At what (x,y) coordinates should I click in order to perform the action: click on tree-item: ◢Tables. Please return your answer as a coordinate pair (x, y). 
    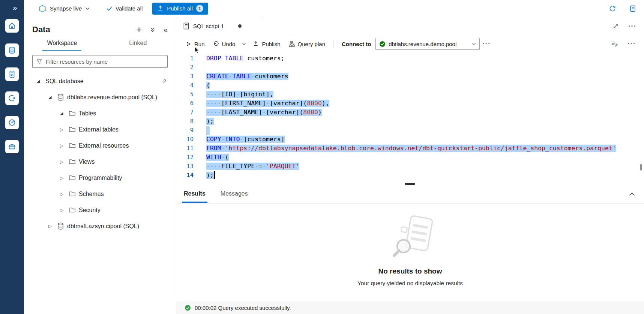
    Looking at the image, I should click on (100, 113).